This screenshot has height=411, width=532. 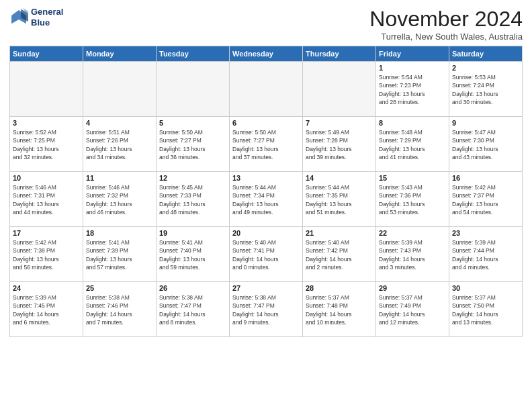 I want to click on month-title: November 2024, so click(x=446, y=19).